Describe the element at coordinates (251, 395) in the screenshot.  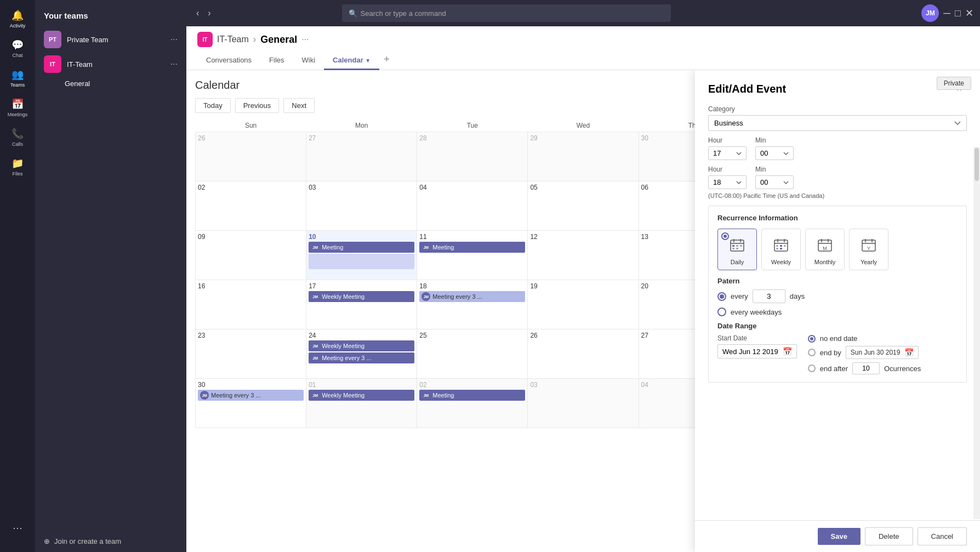
I see `event-meeting-every3-jun30: JM Meeting every 3 ...` at that location.